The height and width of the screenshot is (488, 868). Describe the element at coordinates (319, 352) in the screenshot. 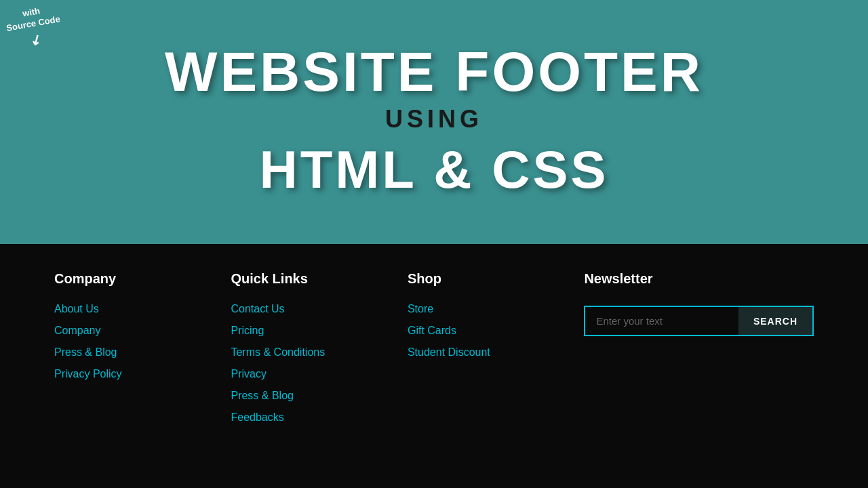

I see `footer-quick-links-col: Quick Links Contact Us Pricing Terms & C…` at that location.